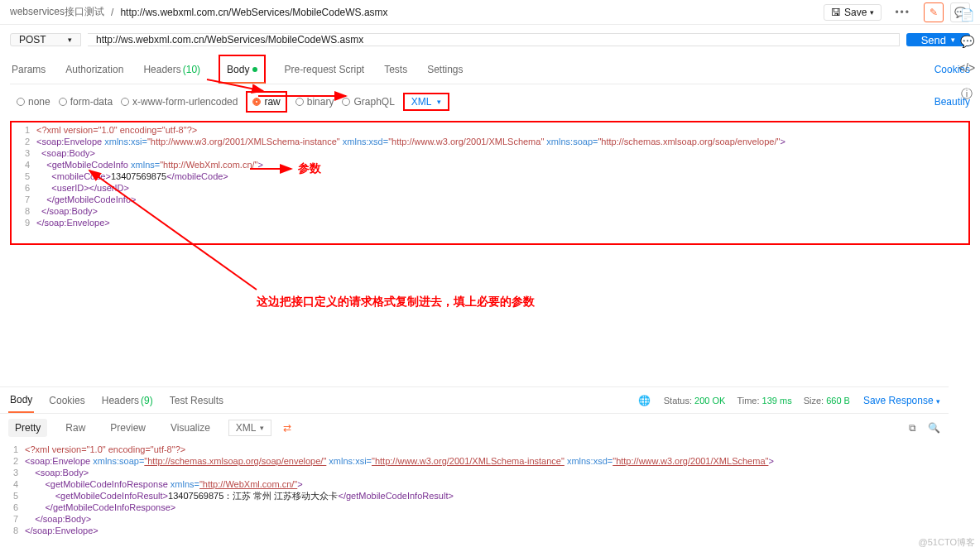 This screenshot has width=980, height=552. What do you see at coordinates (12, 490) in the screenshot?
I see `line-gutter: 12345678` at bounding box center [12, 490].